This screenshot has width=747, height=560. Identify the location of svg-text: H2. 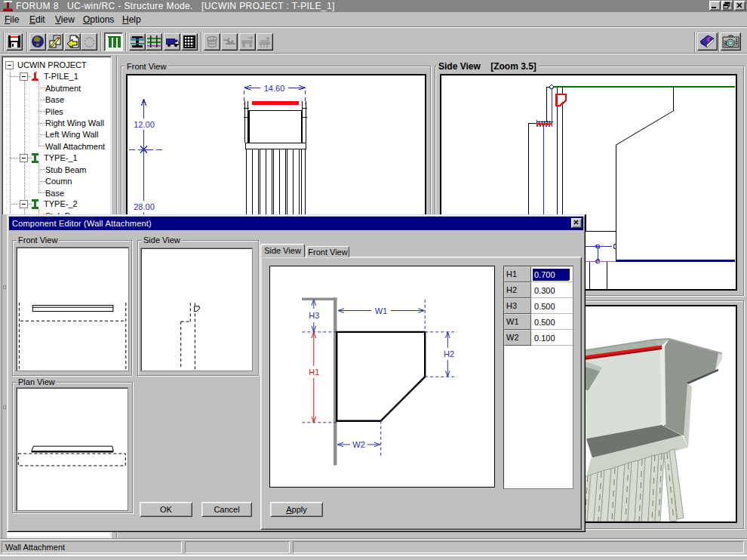
(449, 354).